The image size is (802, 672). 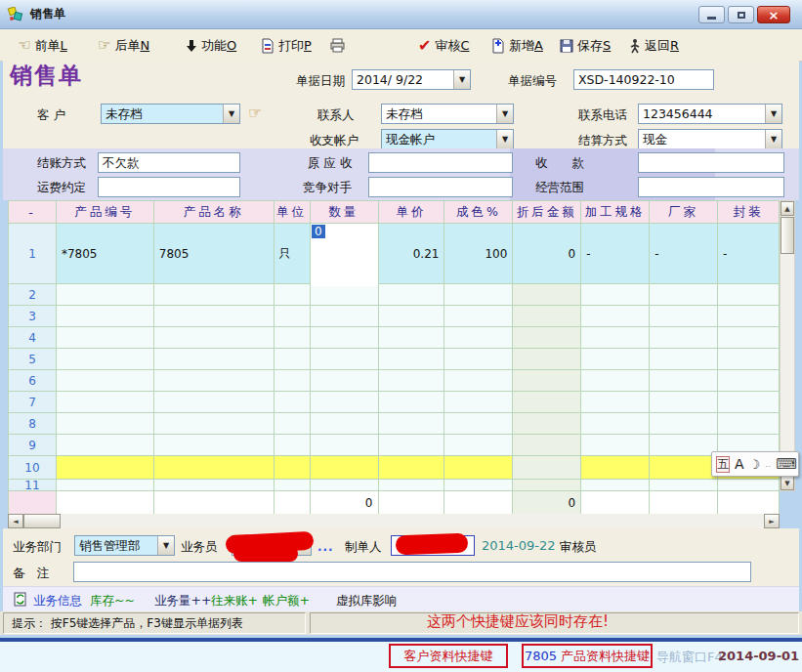 I want to click on minimize-button, so click(x=711, y=15).